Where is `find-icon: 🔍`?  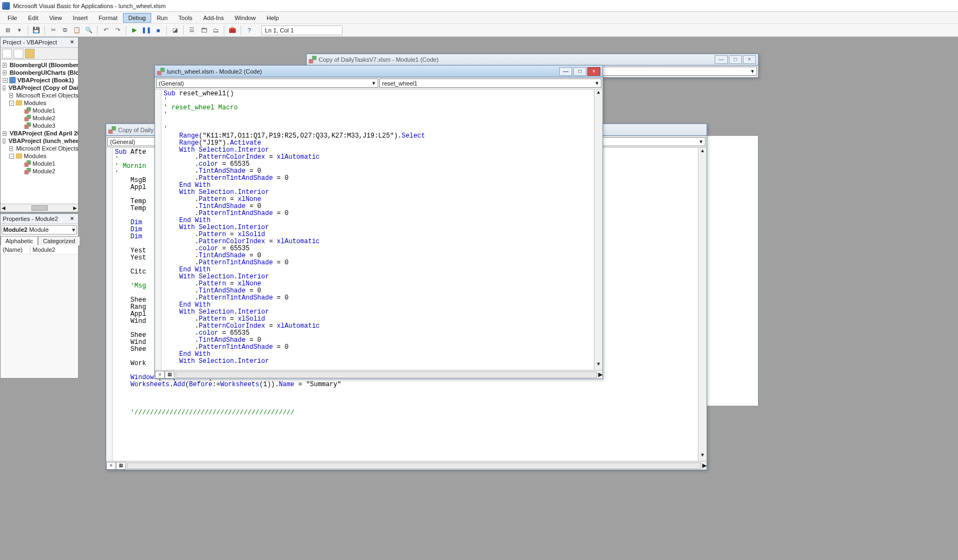 find-icon: 🔍 is located at coordinates (89, 30).